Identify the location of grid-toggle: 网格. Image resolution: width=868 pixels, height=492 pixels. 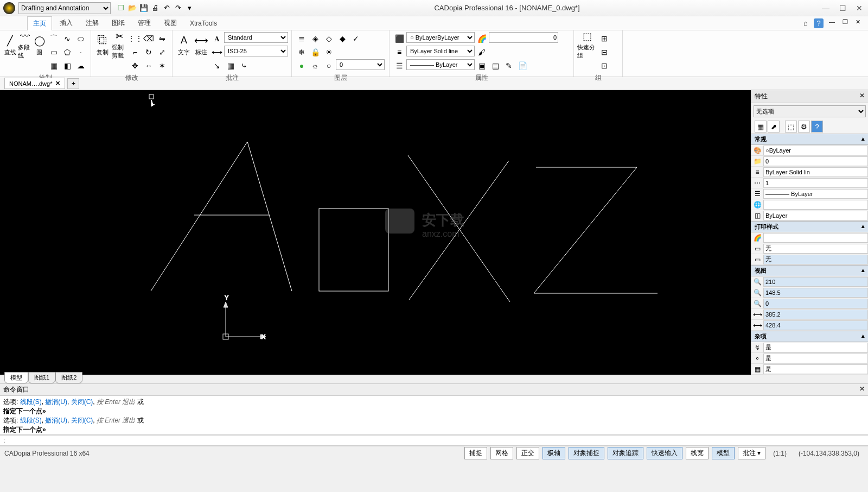
(502, 453).